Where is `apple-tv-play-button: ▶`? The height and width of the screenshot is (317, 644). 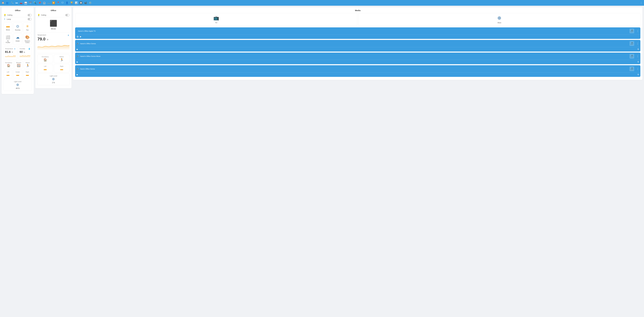
apple-tv-play-button: ▶ is located at coordinates (81, 37).